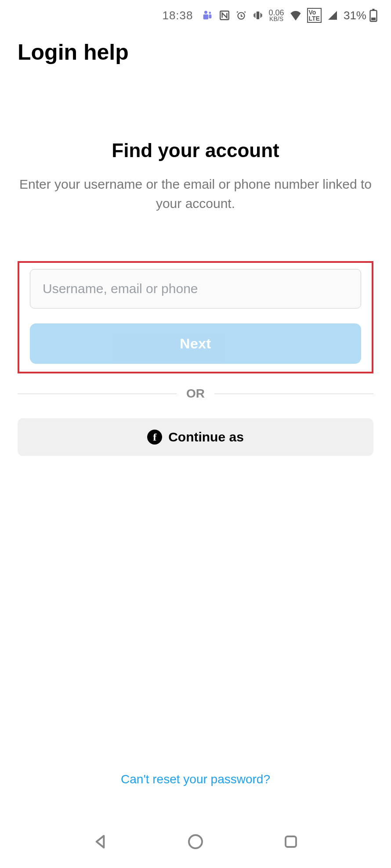 The height and width of the screenshot is (868, 391). Describe the element at coordinates (196, 394) in the screenshot. I see `or-label: OR` at that location.